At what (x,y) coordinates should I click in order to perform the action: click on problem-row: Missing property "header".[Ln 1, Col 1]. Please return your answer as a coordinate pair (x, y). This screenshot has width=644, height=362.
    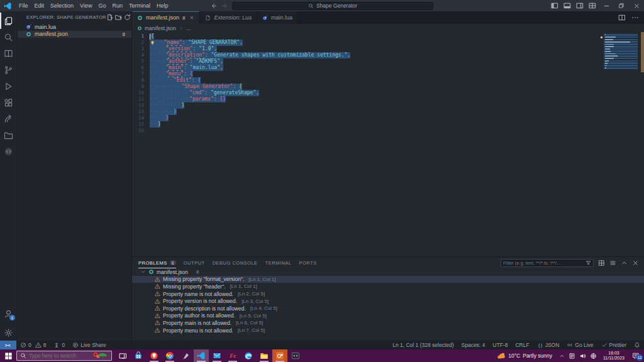
    Looking at the image, I should click on (388, 287).